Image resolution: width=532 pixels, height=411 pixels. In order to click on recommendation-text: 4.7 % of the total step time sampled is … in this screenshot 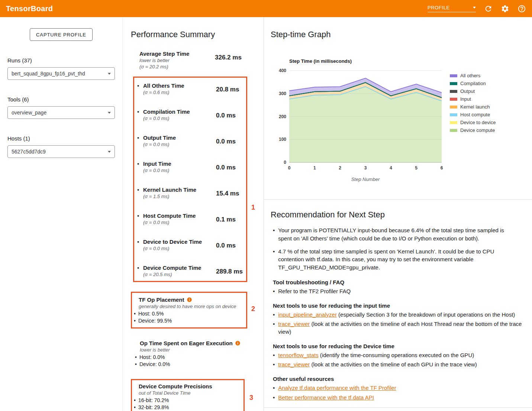, I will do `click(399, 259)`.